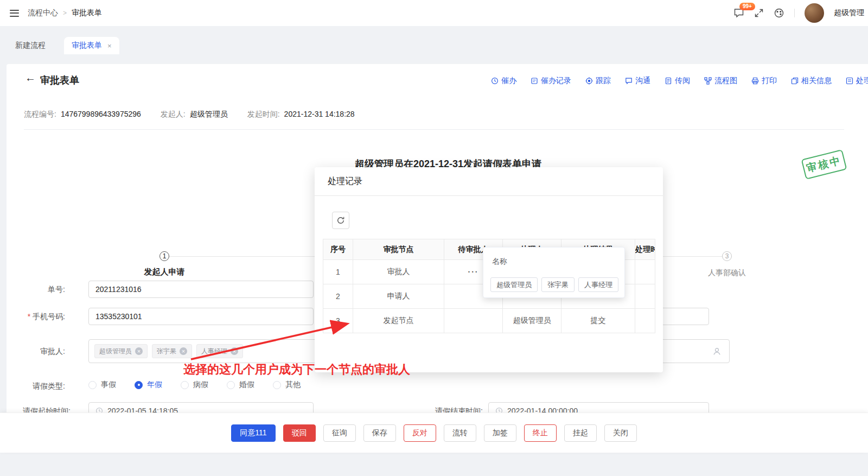 The width and height of the screenshot is (868, 476). I want to click on menu-toggle-icon, so click(14, 13).